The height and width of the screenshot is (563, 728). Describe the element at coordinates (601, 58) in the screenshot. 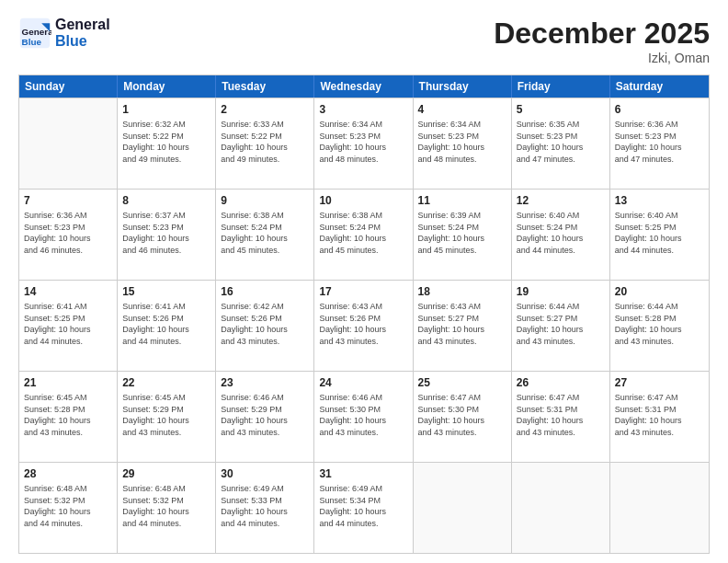

I see `location: Izki, Oman` at that location.